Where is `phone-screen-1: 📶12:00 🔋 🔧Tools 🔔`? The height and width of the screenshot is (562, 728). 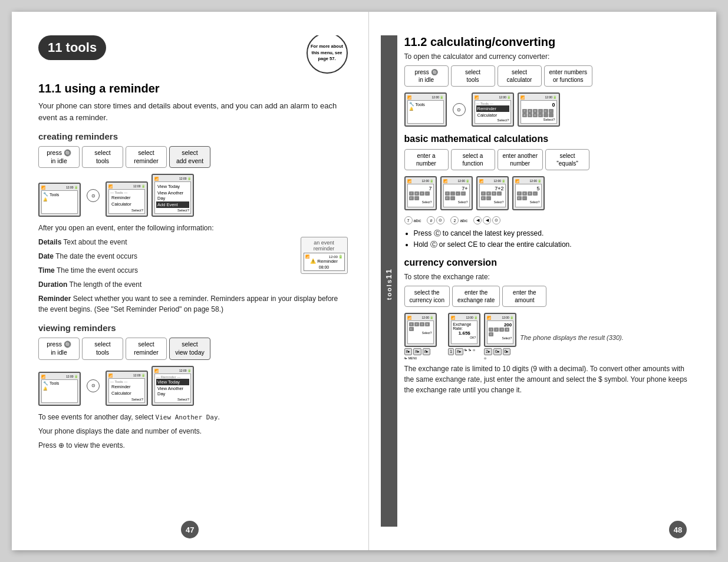 phone-screen-1: 📶12:00 🔋 🔧Tools 🔔 is located at coordinates (60, 200).